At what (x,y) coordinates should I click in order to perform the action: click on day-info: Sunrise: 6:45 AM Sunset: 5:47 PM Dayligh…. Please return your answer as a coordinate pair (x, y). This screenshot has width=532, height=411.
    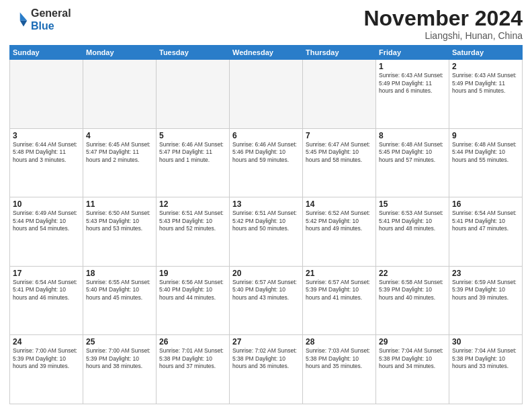
    Looking at the image, I should click on (120, 152).